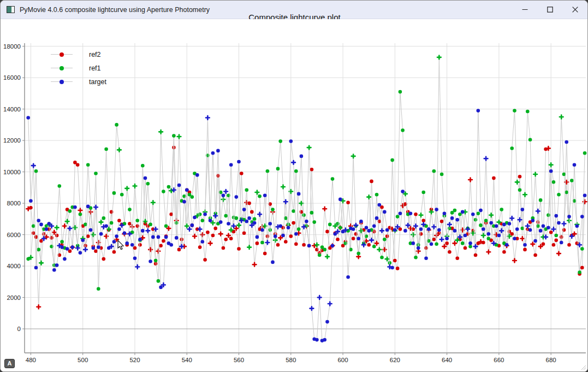  What do you see at coordinates (583, 367) in the screenshot?
I see `resize-grip` at bounding box center [583, 367].